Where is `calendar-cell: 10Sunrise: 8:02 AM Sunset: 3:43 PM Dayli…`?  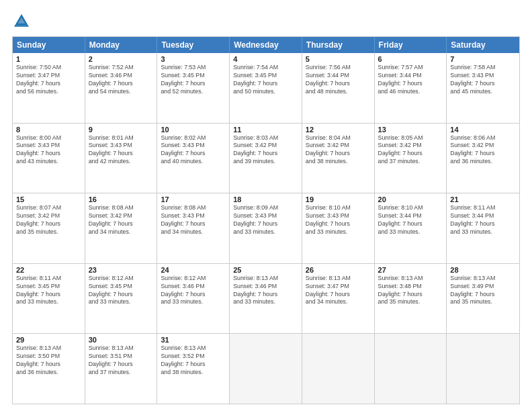
calendar-cell: 10Sunrise: 8:02 AM Sunset: 3:43 PM Dayli… is located at coordinates (193, 158).